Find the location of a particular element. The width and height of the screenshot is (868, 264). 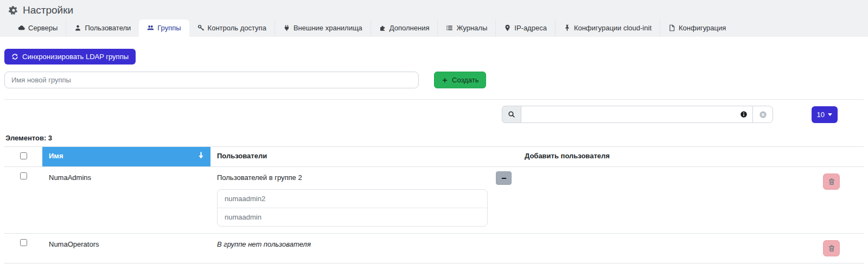

users-column-header: Пользователи is located at coordinates (365, 157).